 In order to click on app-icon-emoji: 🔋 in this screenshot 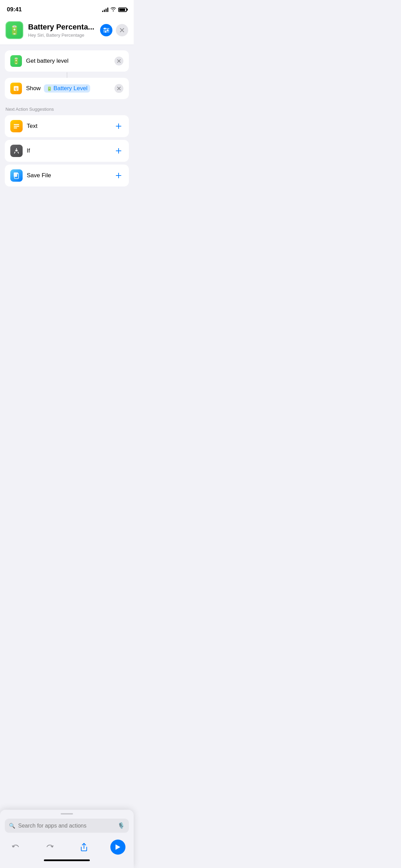, I will do `click(14, 30)`.